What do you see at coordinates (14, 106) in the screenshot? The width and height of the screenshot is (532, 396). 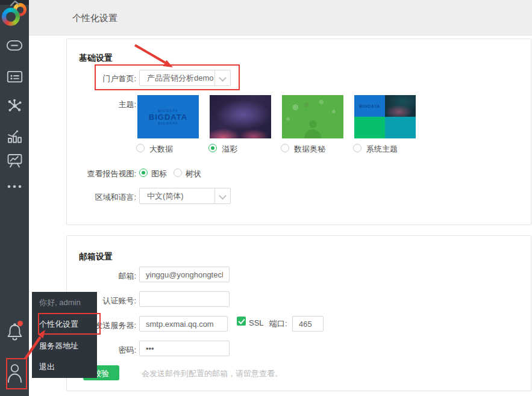 I see `share-network-icon` at bounding box center [14, 106].